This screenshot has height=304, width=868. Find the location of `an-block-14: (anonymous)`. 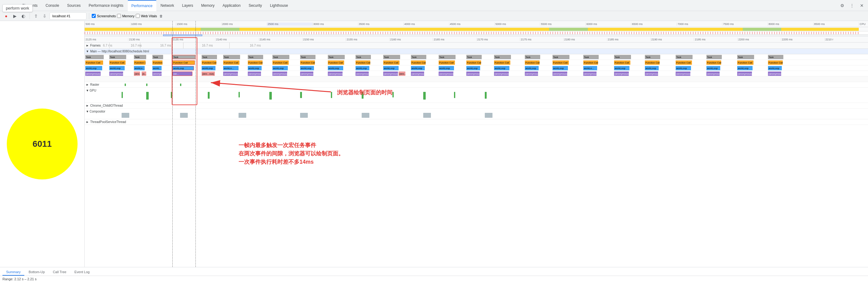

an-block-14: (anonymous) is located at coordinates (391, 74).